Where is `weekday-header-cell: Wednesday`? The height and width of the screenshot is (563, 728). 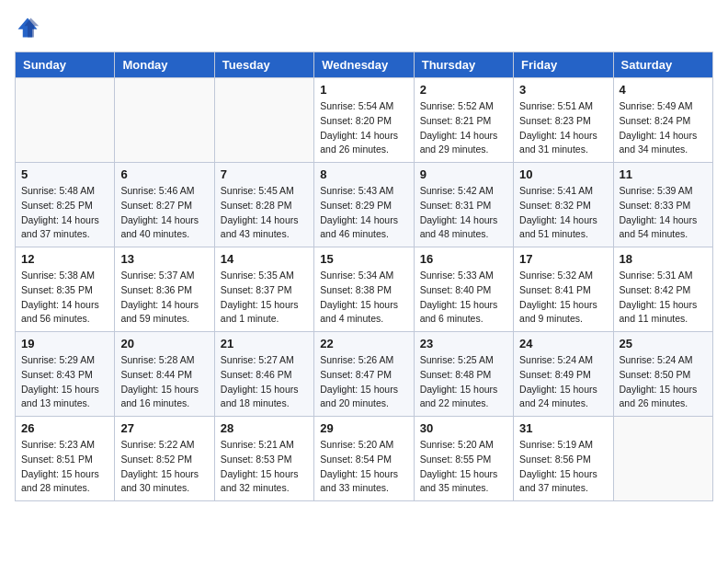 weekday-header-cell: Wednesday is located at coordinates (364, 65).